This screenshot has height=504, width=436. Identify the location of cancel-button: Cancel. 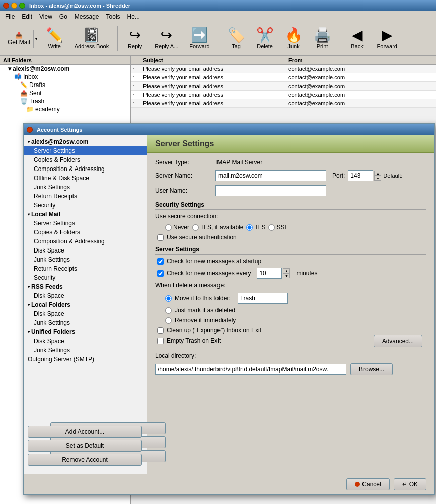
(368, 484).